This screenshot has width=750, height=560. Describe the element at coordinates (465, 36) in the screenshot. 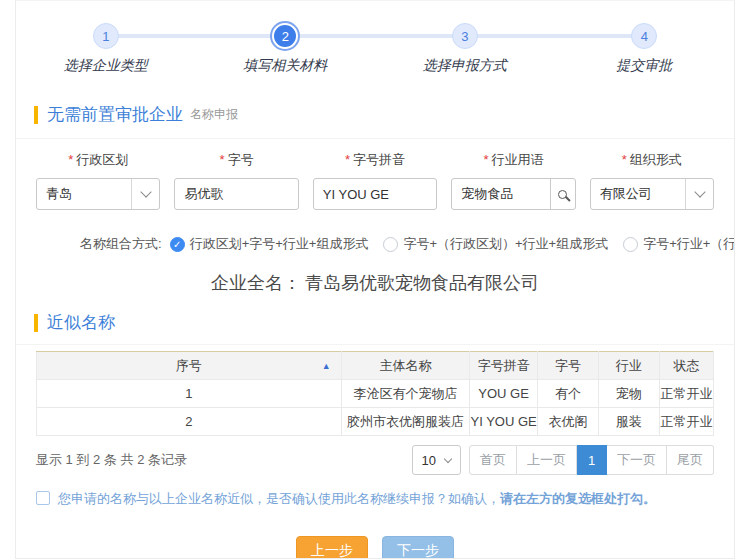

I see `step-3-circle: 3` at that location.